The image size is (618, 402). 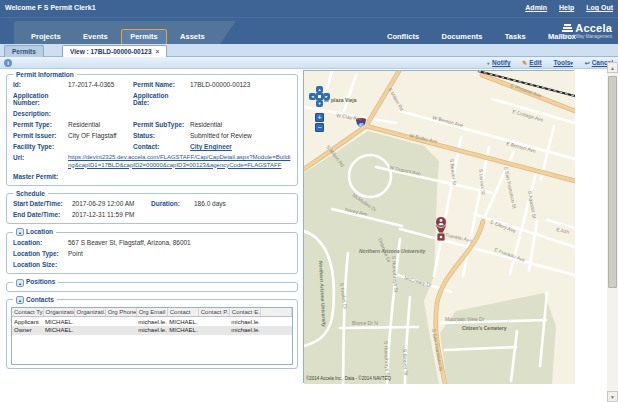 I want to click on section-title: ▲Location, so click(x=34, y=232).